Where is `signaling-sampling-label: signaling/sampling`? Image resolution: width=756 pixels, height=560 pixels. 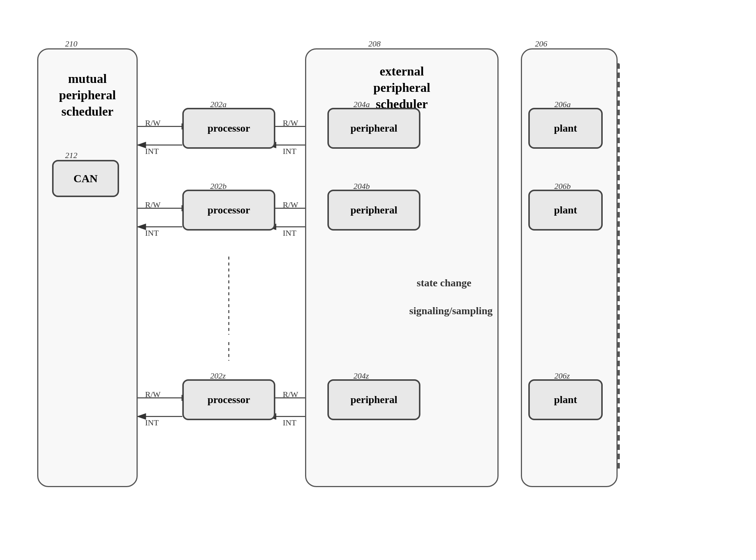
signaling-sampling-label: signaling/sampling is located at coordinates (451, 311).